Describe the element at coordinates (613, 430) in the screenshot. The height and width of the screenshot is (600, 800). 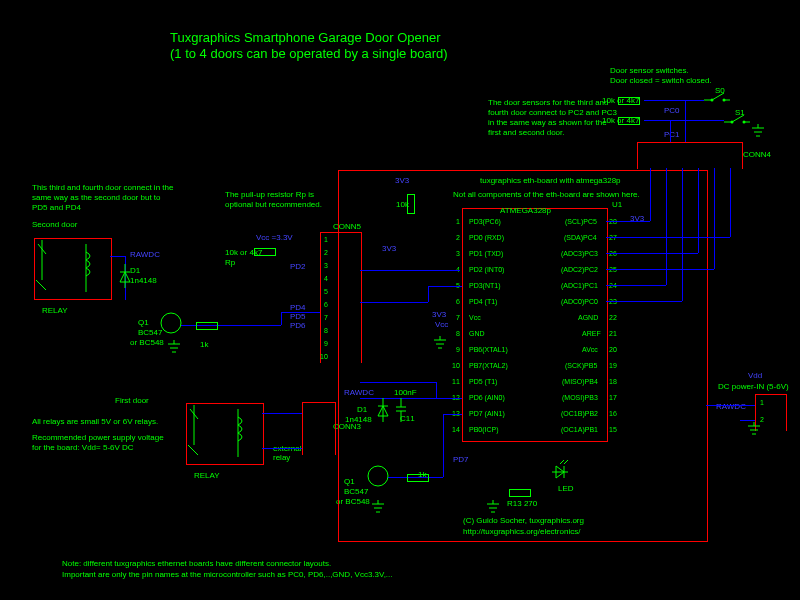
I see `pn-r15: 15` at that location.